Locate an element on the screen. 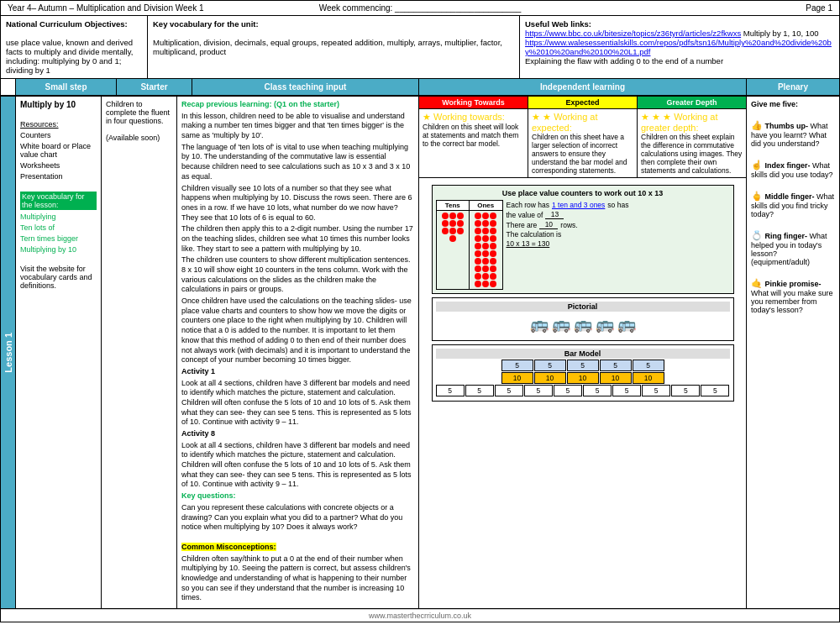 The width and height of the screenshot is (840, 630). pictorial-box: Pictorial 🚌 🚌 🚌 🚌 🚌 is located at coordinates (583, 319).